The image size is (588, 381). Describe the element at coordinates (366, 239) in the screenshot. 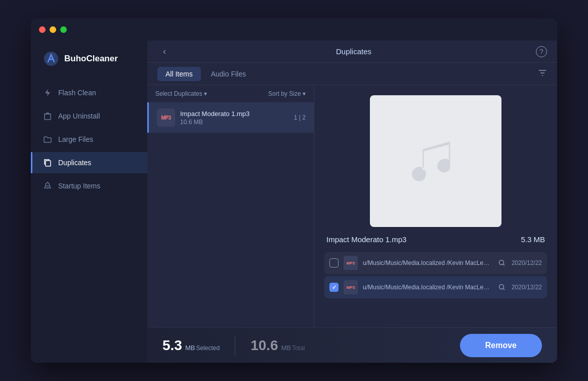

I see `preview-file-name: Impact Moderato 1.mp3` at that location.